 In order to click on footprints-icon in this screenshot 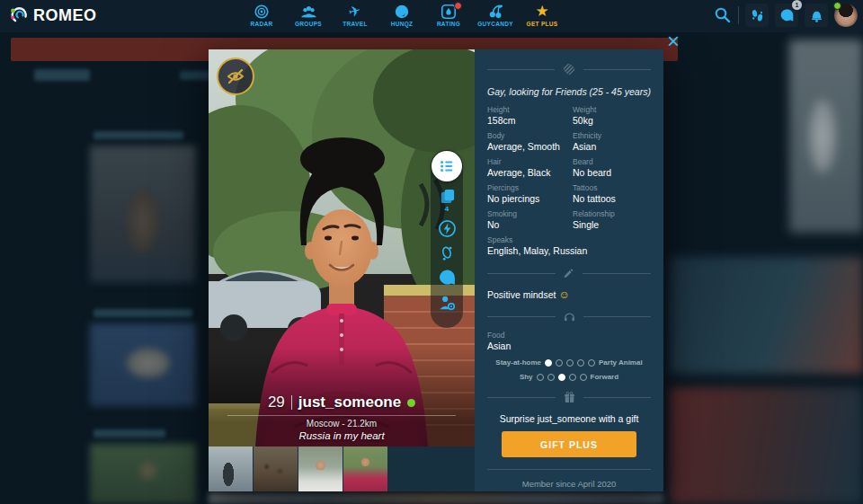, I will do `click(757, 16)`.